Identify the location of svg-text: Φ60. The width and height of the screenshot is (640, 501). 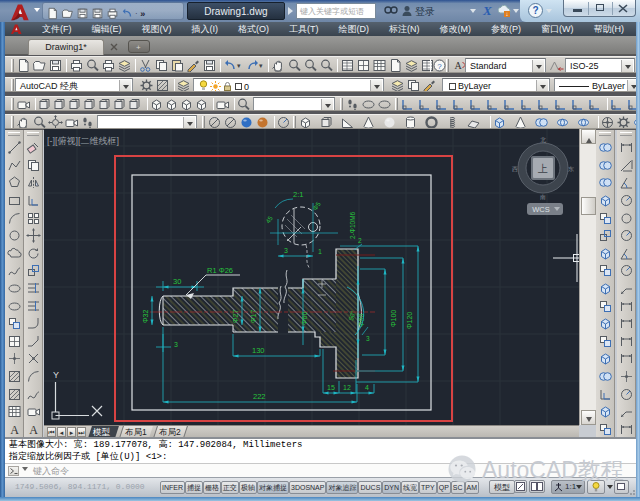
(304, 318).